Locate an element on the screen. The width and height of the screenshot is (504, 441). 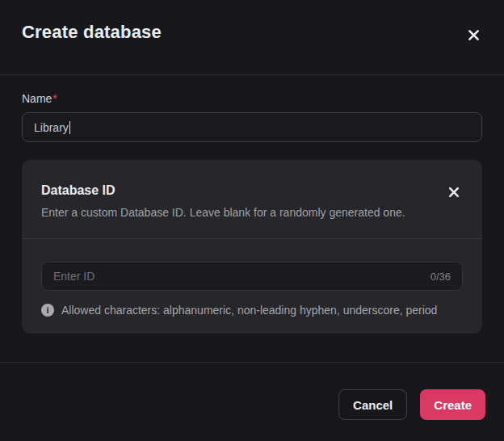
database-id-input: Enter ID 0/36 is located at coordinates (252, 276).